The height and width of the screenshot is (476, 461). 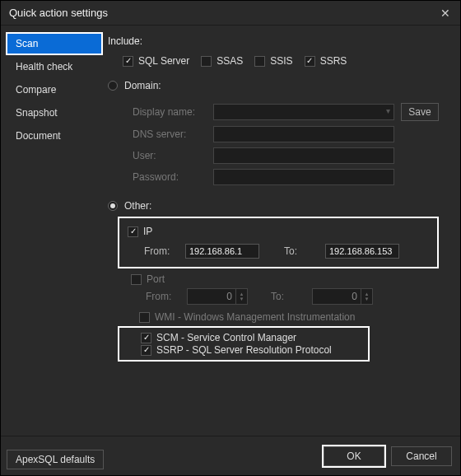 I want to click on sidebar-item-health-check: Health check, so click(x=54, y=67).